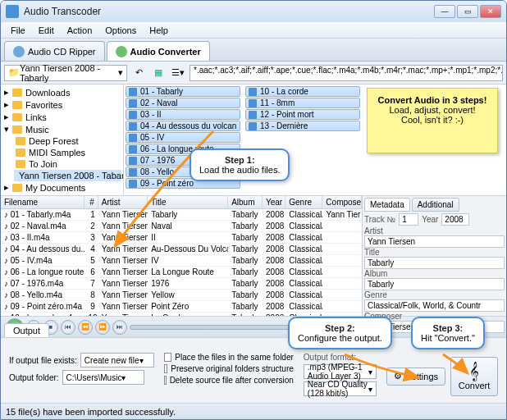  I want to click on menu-action: Action, so click(80, 30).